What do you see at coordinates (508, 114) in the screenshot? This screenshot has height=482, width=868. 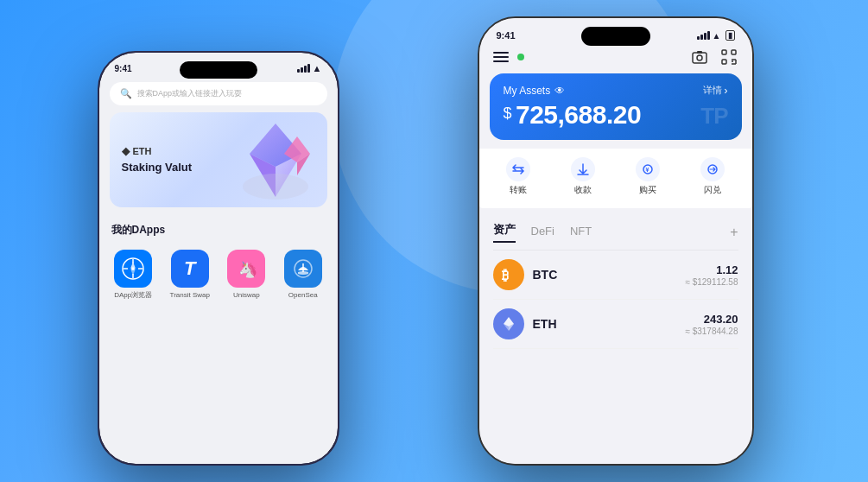 I see `dollar-sign: $` at bounding box center [508, 114].